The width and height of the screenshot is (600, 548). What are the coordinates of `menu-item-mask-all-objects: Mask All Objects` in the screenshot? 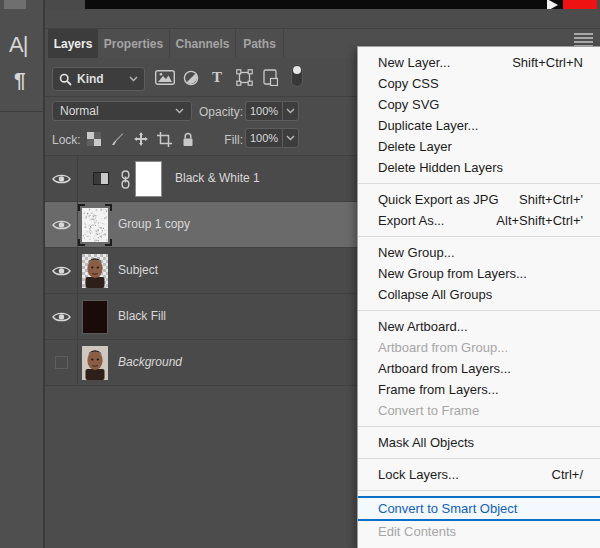 It's located at (479, 442).